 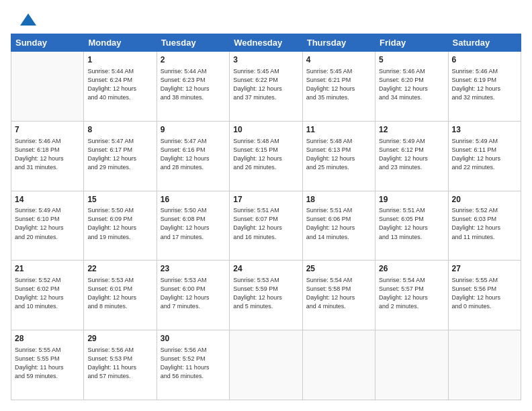 What do you see at coordinates (485, 130) in the screenshot?
I see `day-number: 13` at bounding box center [485, 130].